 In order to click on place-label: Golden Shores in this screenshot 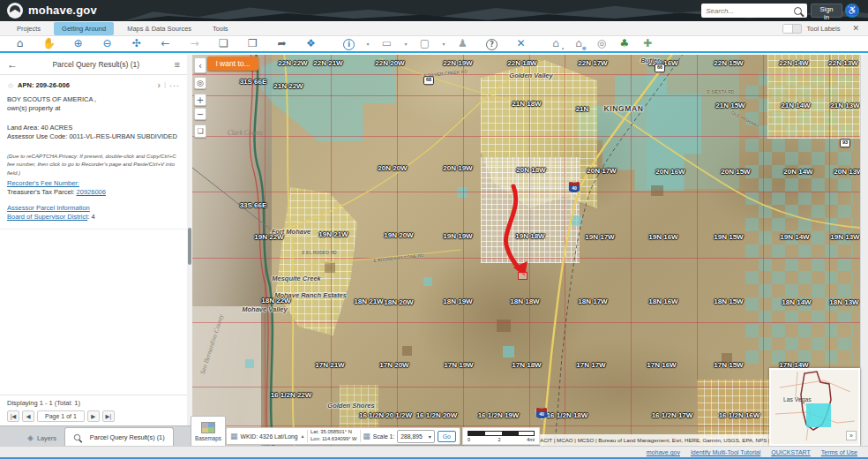, I will do `click(351, 406)`.